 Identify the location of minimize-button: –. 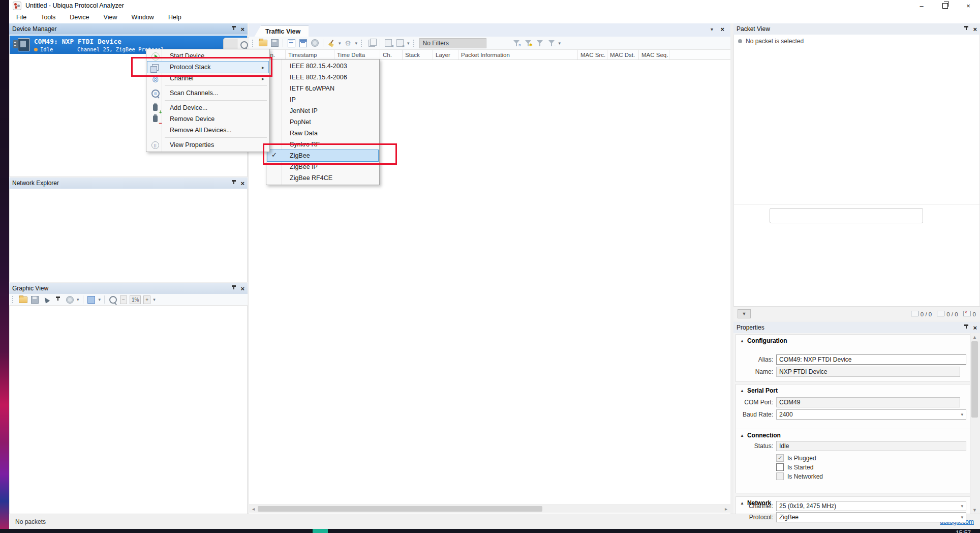
(922, 6).